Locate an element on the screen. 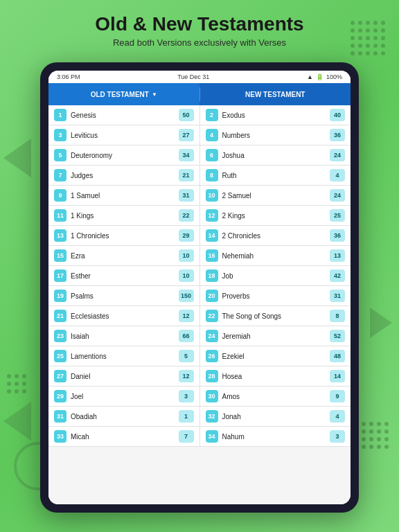 This screenshot has width=399, height=532. book-row: 29 Joel 3 30 Amos 9 is located at coordinates (200, 396).